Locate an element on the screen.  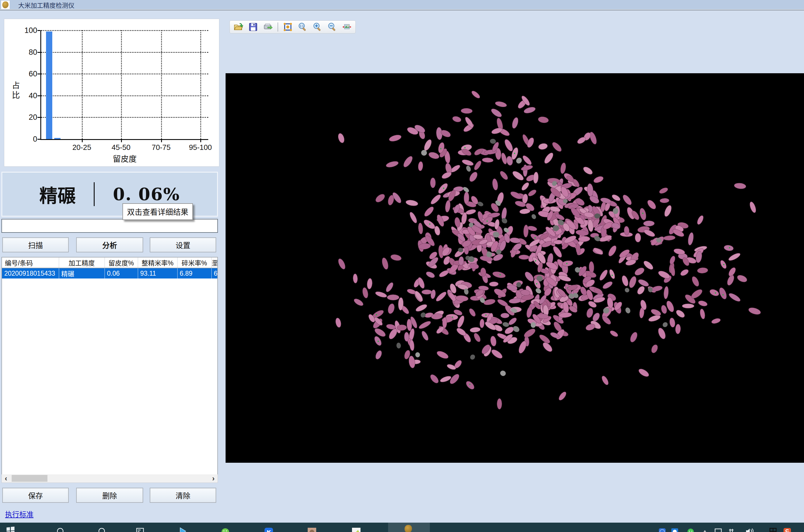
x-tick-label: 45-50 is located at coordinates (121, 148).